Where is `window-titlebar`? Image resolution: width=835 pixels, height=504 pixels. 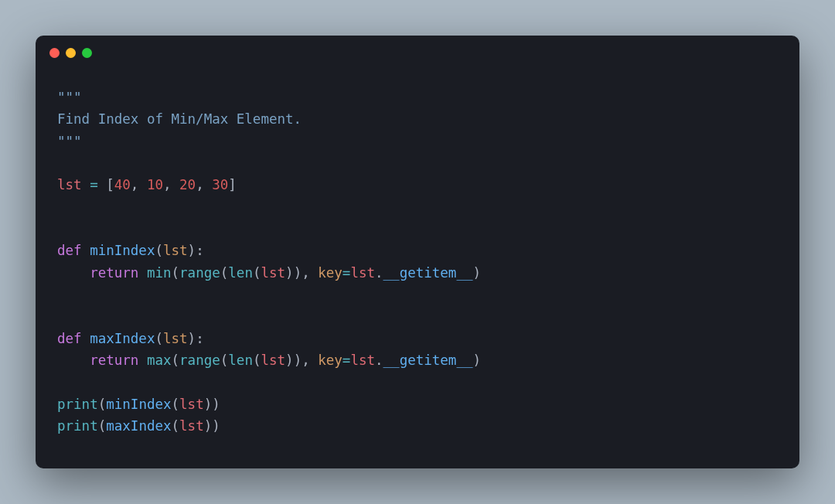
window-titlebar is located at coordinates (418, 53).